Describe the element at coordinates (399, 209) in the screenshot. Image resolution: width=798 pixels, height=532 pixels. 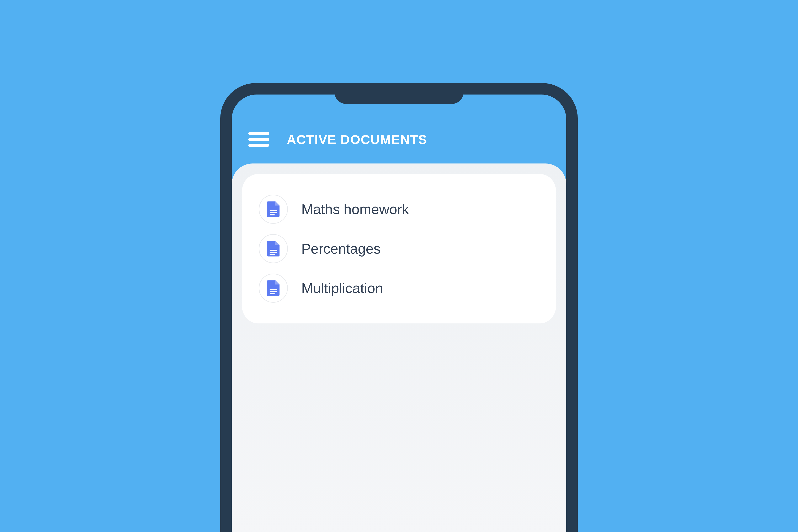
I see `document-item: Maths homework` at that location.